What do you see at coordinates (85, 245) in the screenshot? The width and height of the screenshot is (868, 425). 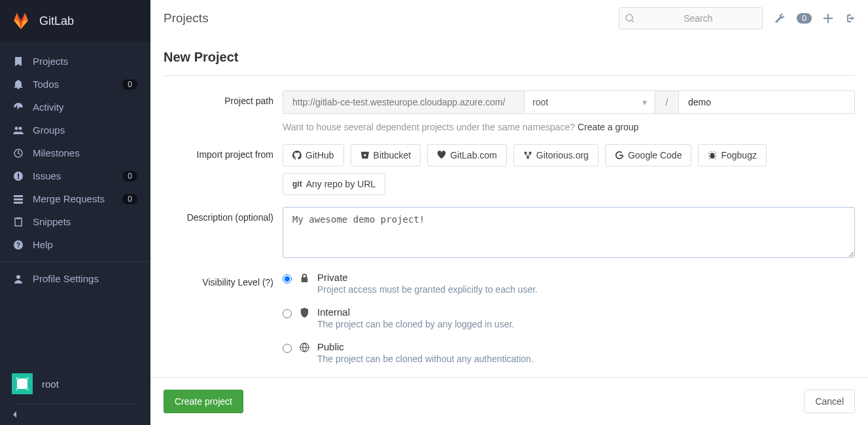 I see `sidebar-item-label: Help` at bounding box center [85, 245].